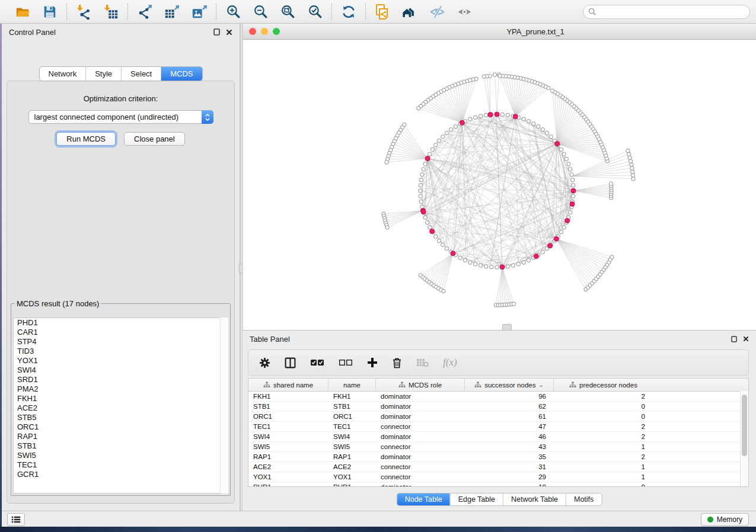 The image size is (756, 532). I want to click on cell-name: YOX1, so click(352, 477).